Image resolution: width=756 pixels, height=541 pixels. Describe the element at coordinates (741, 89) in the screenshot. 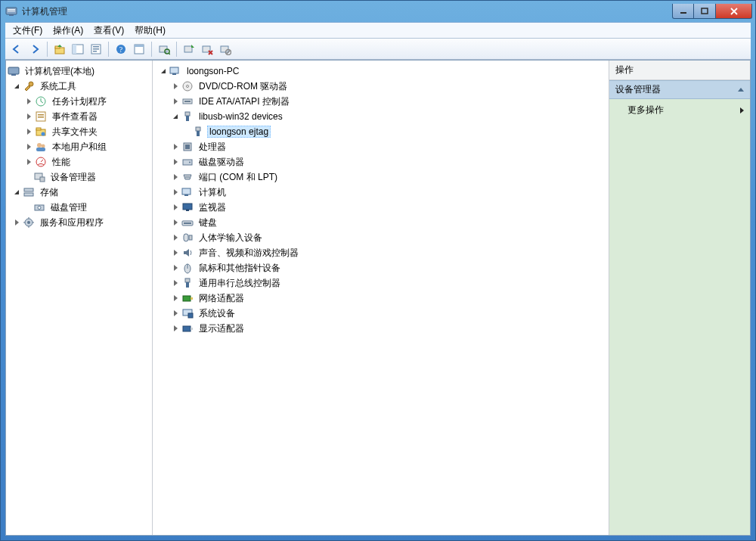

I see `collapse-icon` at that location.